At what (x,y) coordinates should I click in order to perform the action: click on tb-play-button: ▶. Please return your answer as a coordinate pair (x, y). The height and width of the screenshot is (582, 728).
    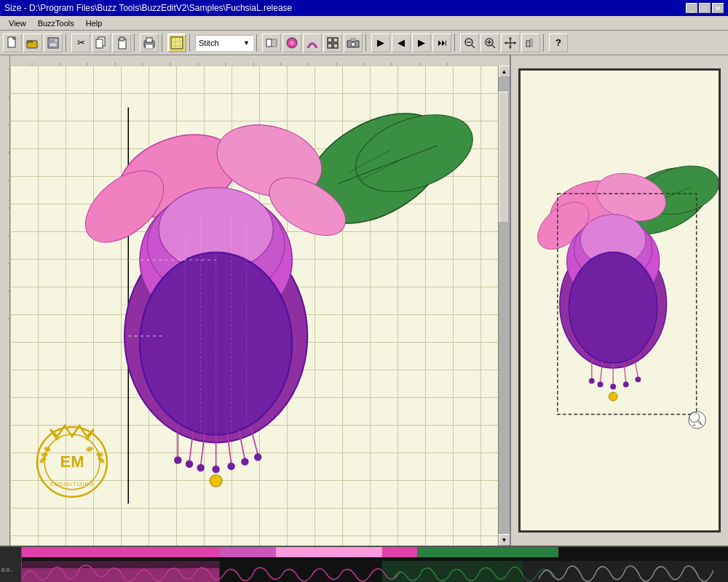
    Looking at the image, I should click on (381, 43).